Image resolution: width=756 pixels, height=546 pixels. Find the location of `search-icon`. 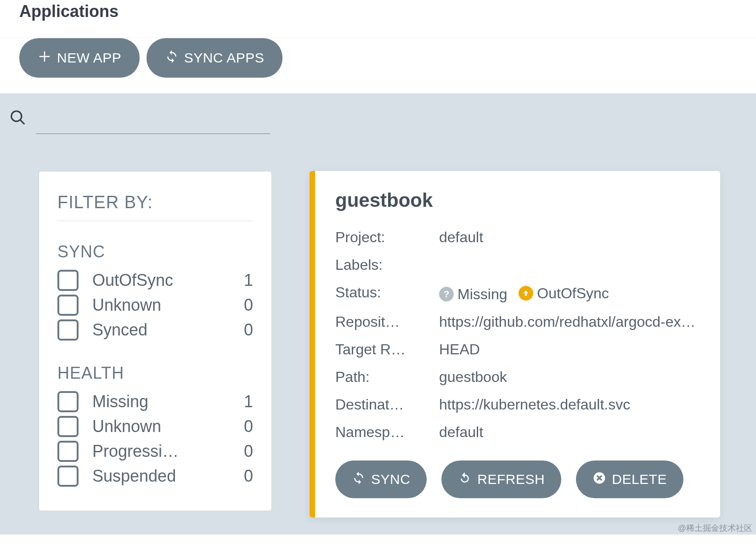

search-icon is located at coordinates (23, 121).